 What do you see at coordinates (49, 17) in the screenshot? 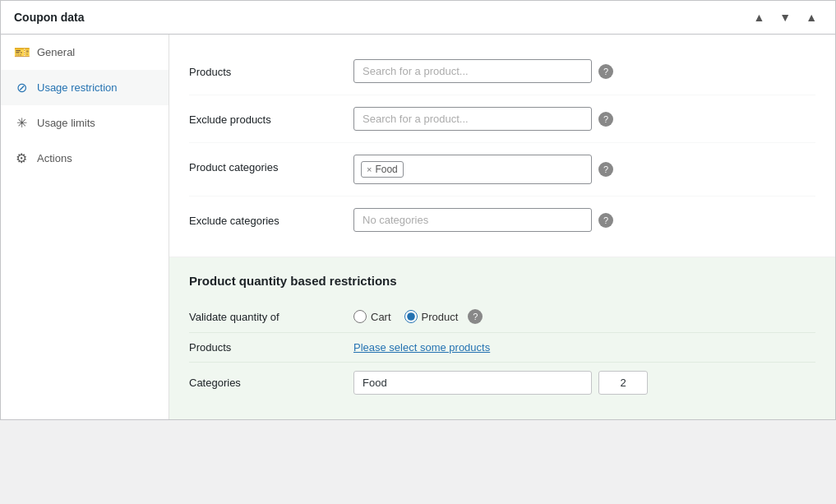
I see `panel-title: Coupon data` at bounding box center [49, 17].